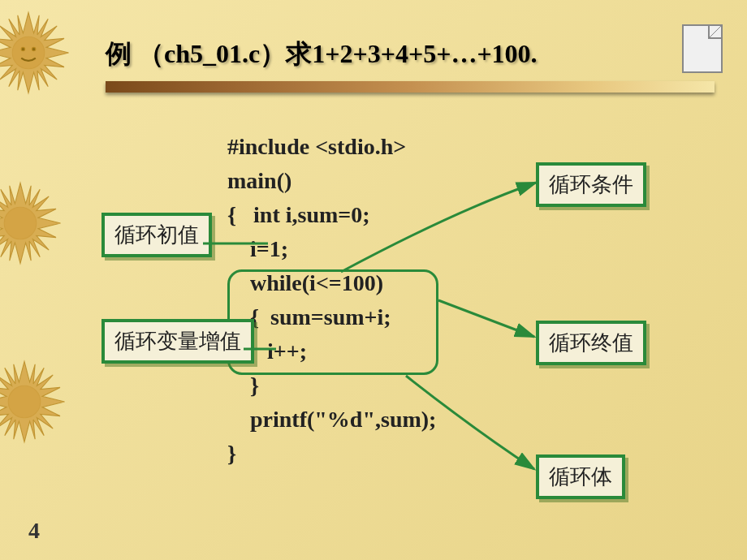 The height and width of the screenshot is (560, 747). What do you see at coordinates (322, 54) in the screenshot?
I see `slide-title: 例 （ch5_01.c）求1+2+3+4+5+…+100.` at bounding box center [322, 54].